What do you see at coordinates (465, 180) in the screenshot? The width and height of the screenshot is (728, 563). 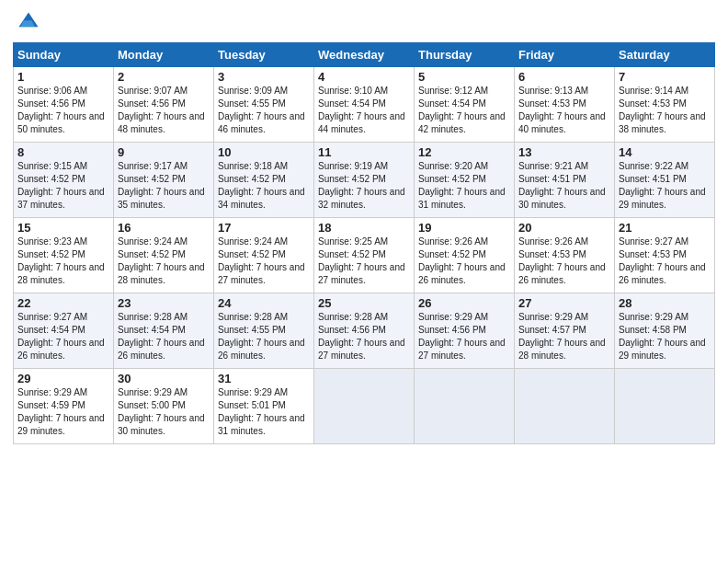 I see `calendar-cell: 12Sunrise: 9:20 AMSunset: 4:52 PMDayligh…` at bounding box center [465, 180].